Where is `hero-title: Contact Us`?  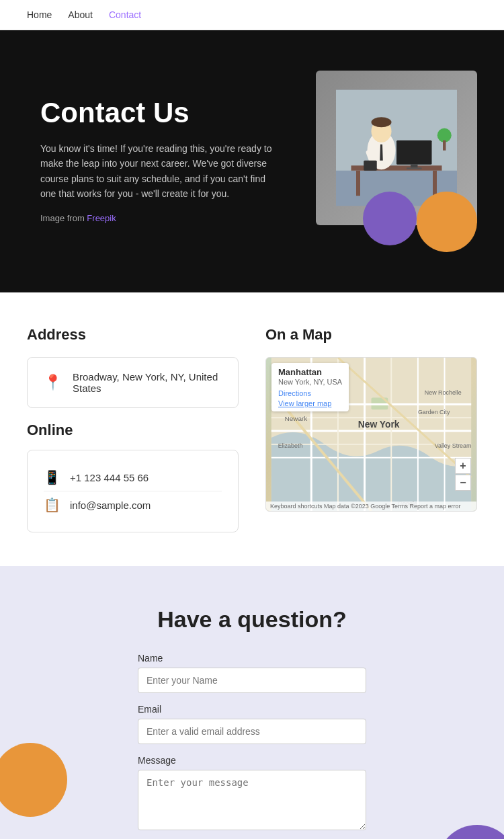 hero-title: Contact Us is located at coordinates (158, 113).